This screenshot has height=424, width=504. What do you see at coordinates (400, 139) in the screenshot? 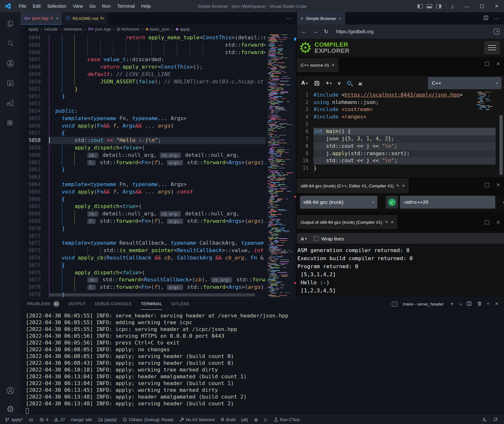
I see `godbolt-code-line: 7 json j{5, 3, 1, 4, 2};` at bounding box center [400, 139].